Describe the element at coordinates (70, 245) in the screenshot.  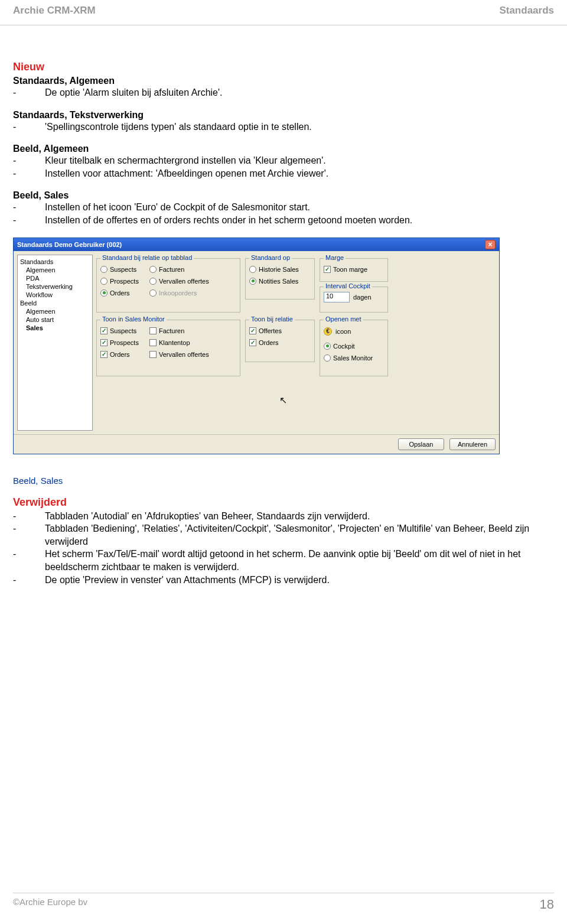
I see `dialog-title: Standaards Demo Gebruiker (002)` at that location.